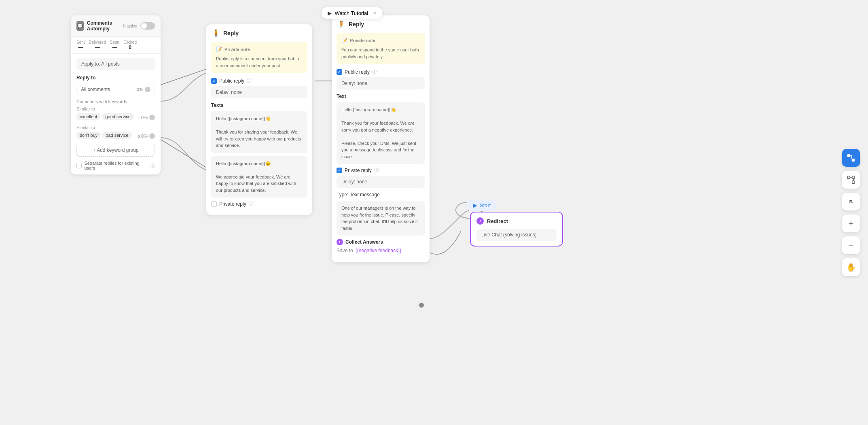  I want to click on stat-seen: Seen —, so click(115, 45).